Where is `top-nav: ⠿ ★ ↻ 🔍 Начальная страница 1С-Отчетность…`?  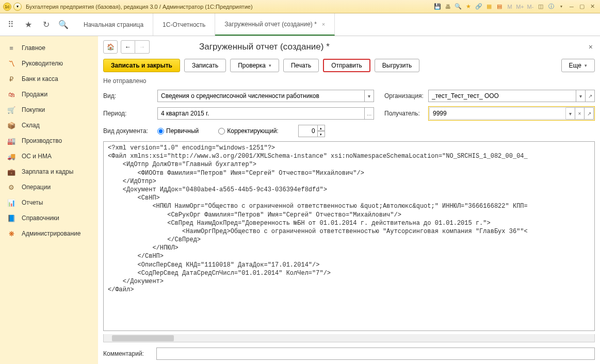 top-nav: ⠿ ★ ↻ 🔍 Начальная страница 1С-Отчетность… is located at coordinates (300, 25).